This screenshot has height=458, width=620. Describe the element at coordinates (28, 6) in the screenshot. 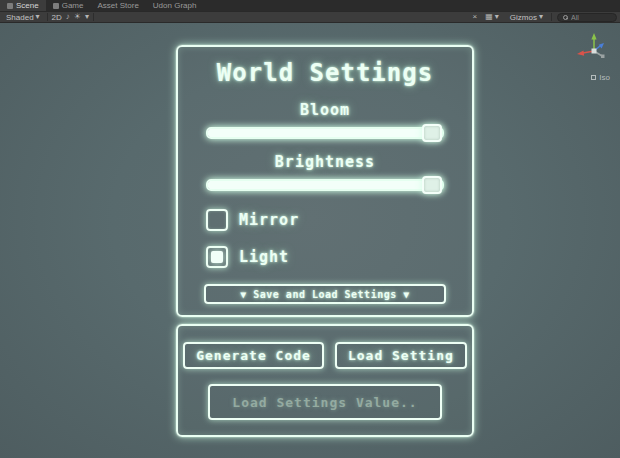

I see `tab-label: Scene` at that location.